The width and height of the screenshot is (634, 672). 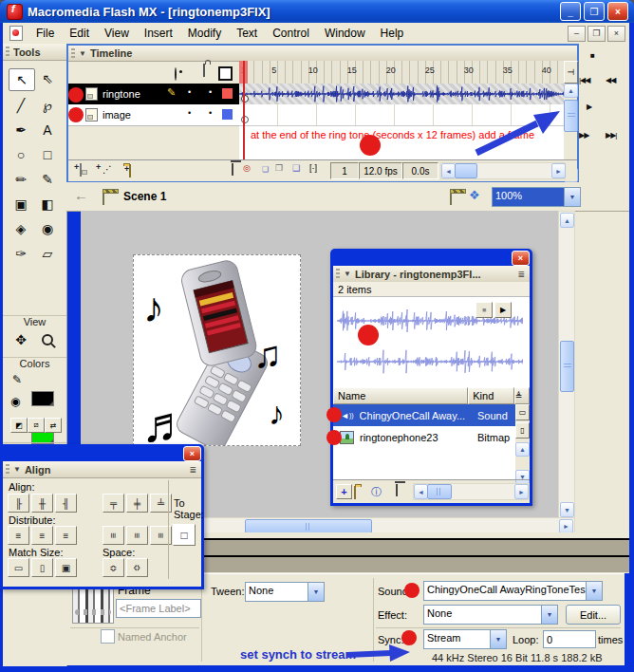 I want to click on library-window: × ▼ Library - ringtonemp3FI... ≣ 2 items…, so click(x=431, y=378).